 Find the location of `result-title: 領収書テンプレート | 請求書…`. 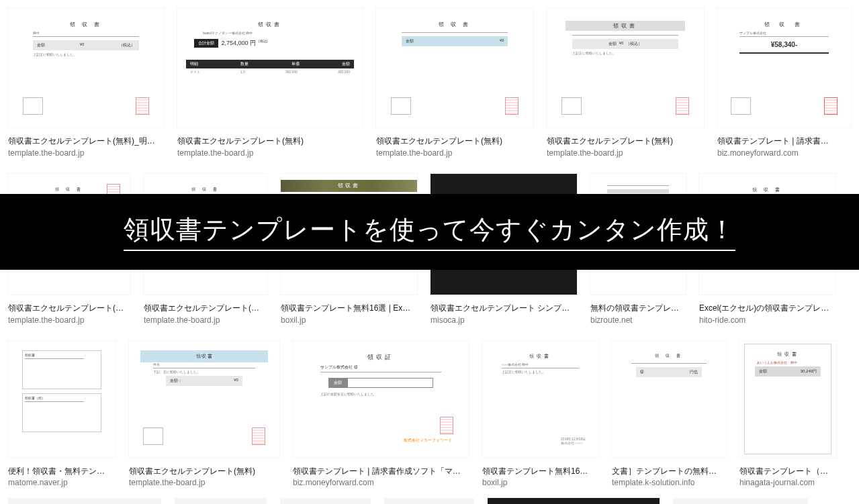

result-title: 領収書テンプレート | 請求書… is located at coordinates (784, 141).